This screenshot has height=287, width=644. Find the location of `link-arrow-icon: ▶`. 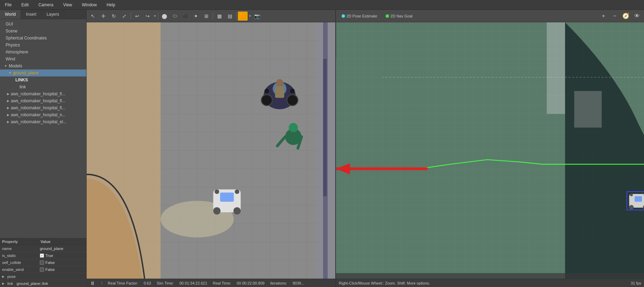

link-arrow-icon: ▶ is located at coordinates (3, 284).